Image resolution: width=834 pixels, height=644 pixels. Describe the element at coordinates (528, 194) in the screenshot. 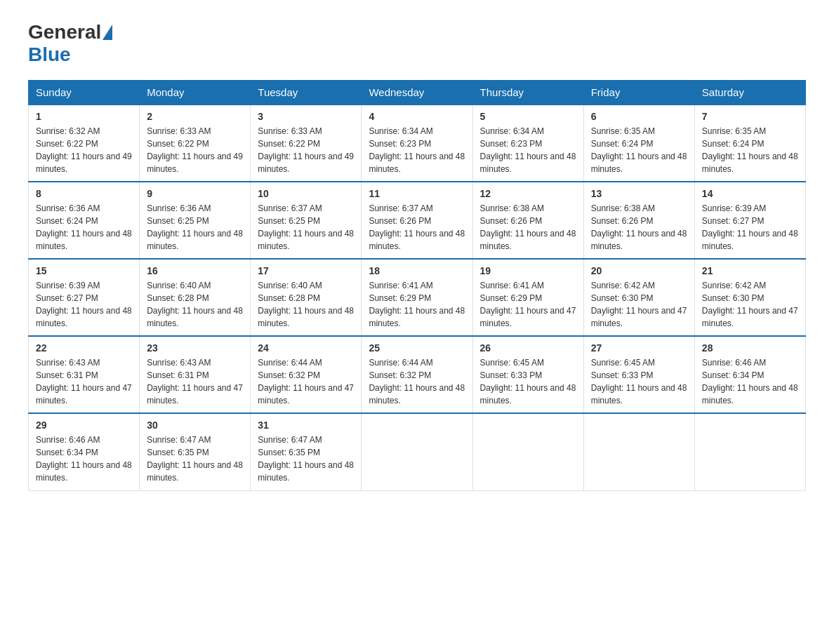

I see `day-number: 12` at that location.